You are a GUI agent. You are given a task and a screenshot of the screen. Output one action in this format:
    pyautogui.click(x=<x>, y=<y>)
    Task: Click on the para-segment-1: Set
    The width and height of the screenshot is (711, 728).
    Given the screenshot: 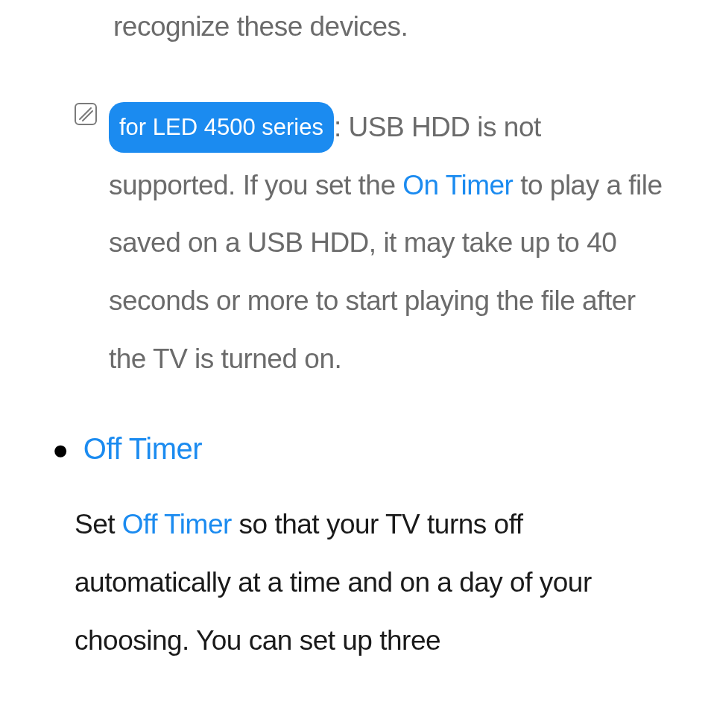 What is the action you would take?
    pyautogui.click(x=98, y=525)
    